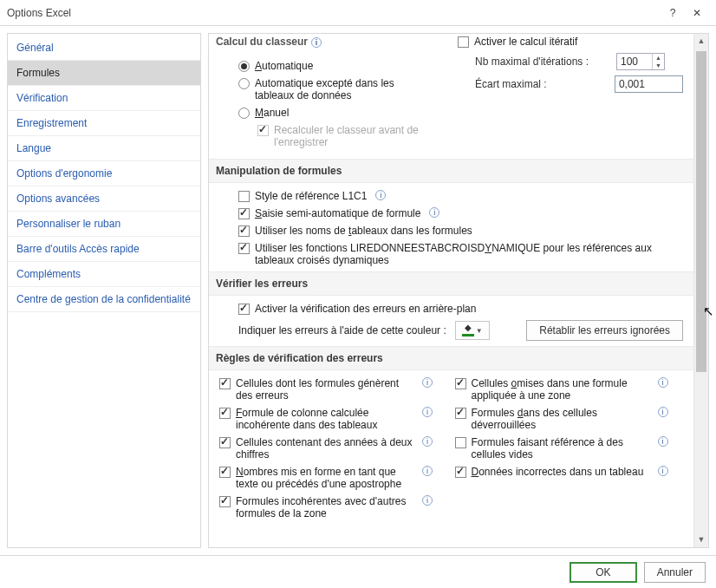 The image size is (716, 588). I want to click on check-table-names, so click(244, 231).